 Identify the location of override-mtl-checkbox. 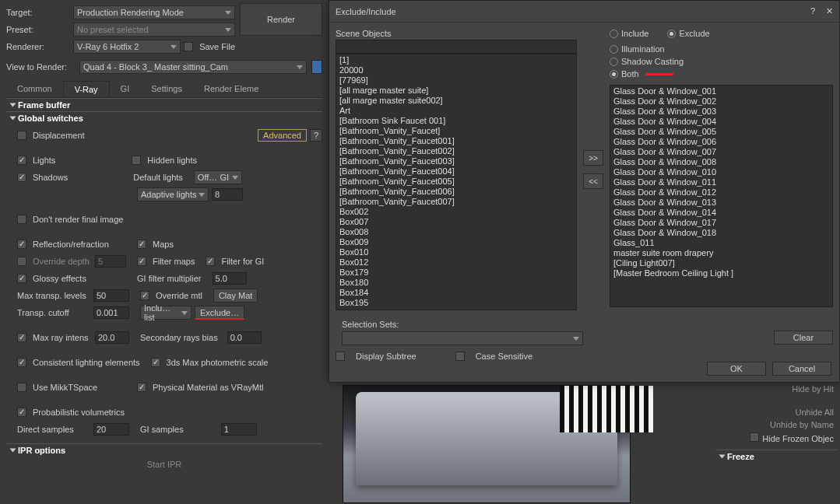
(145, 296).